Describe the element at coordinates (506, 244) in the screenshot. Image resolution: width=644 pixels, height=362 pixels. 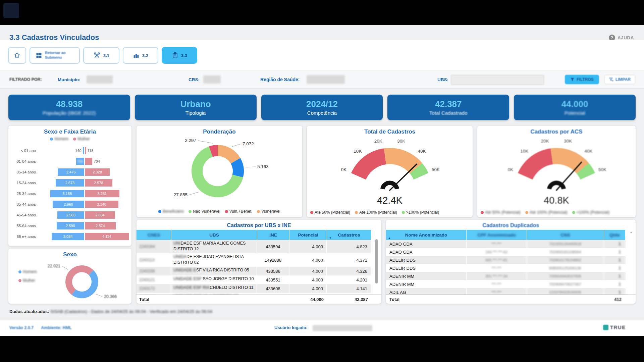
I see `table-row: ADAO GDA***.***7023091304909181` at that location.